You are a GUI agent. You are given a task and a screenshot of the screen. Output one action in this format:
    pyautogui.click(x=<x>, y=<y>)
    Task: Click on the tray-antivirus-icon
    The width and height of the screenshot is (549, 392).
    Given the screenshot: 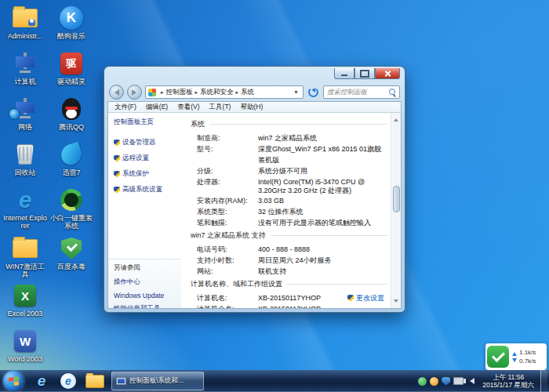 What is the action you would take?
    pyautogui.click(x=422, y=381)
    